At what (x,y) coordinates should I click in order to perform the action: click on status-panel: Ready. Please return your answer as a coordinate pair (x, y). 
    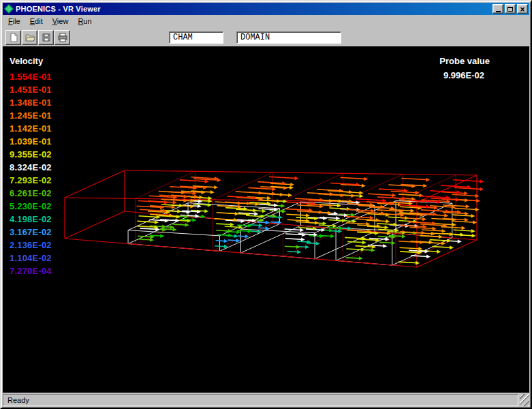
    Looking at the image, I should click on (260, 400).